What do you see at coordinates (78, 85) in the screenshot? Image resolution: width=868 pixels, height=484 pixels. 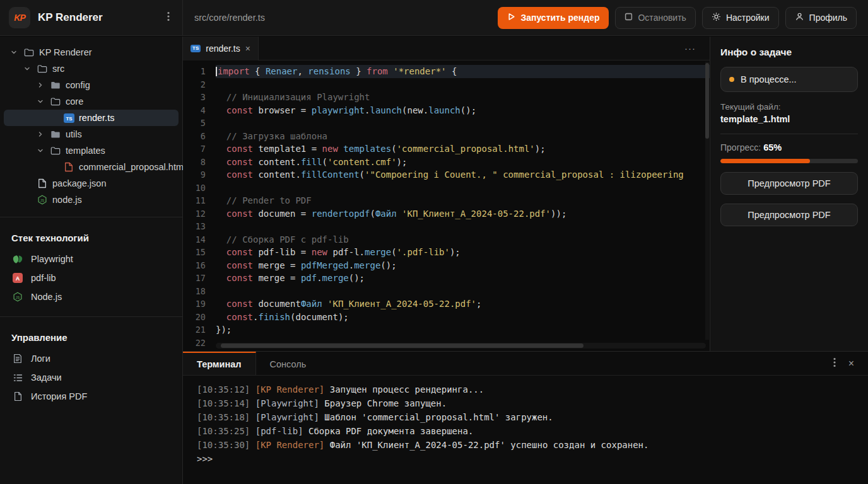 I see `tree-item-label: config` at bounding box center [78, 85].